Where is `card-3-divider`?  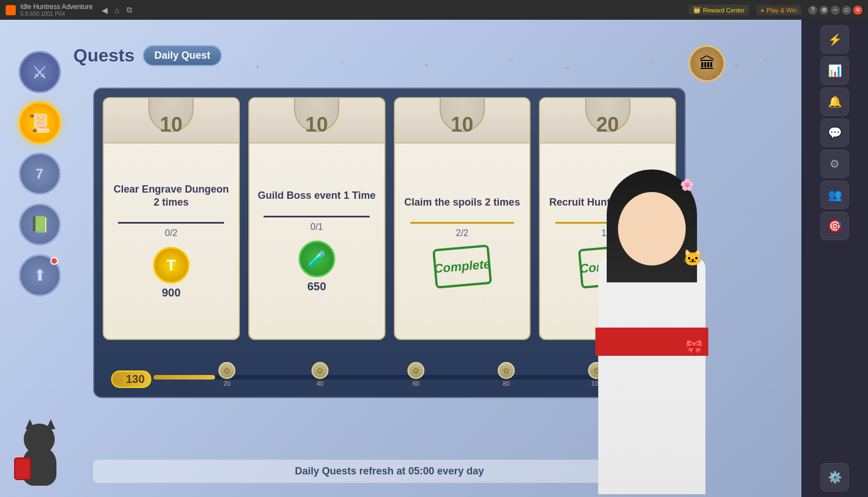 card-3-divider is located at coordinates (463, 223).